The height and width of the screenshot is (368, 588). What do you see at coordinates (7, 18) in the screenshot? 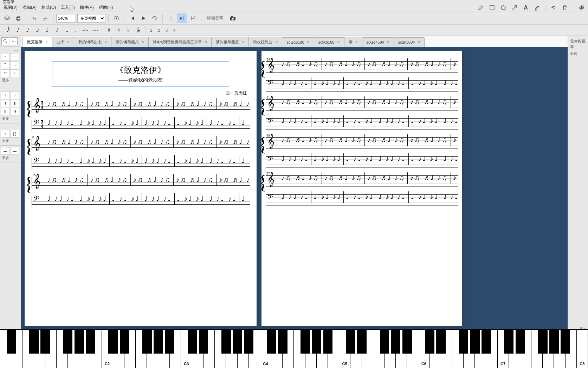
I see `cloud-button` at bounding box center [7, 18].